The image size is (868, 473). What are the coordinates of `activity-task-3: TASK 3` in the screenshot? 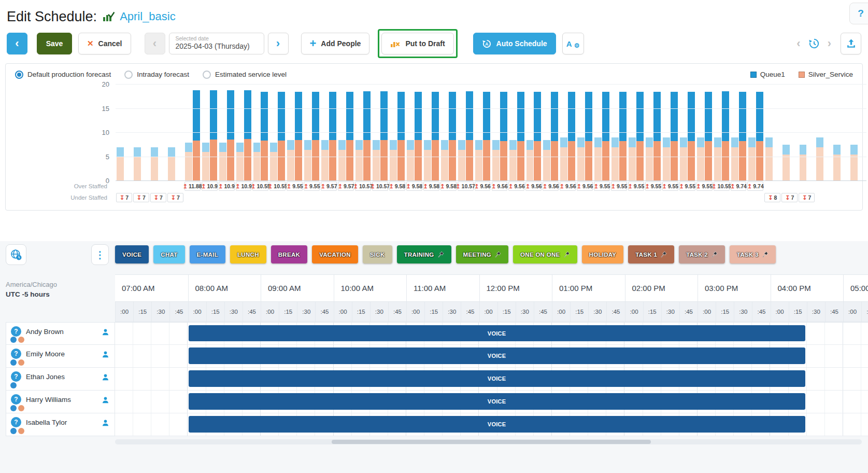 It's located at (752, 254).